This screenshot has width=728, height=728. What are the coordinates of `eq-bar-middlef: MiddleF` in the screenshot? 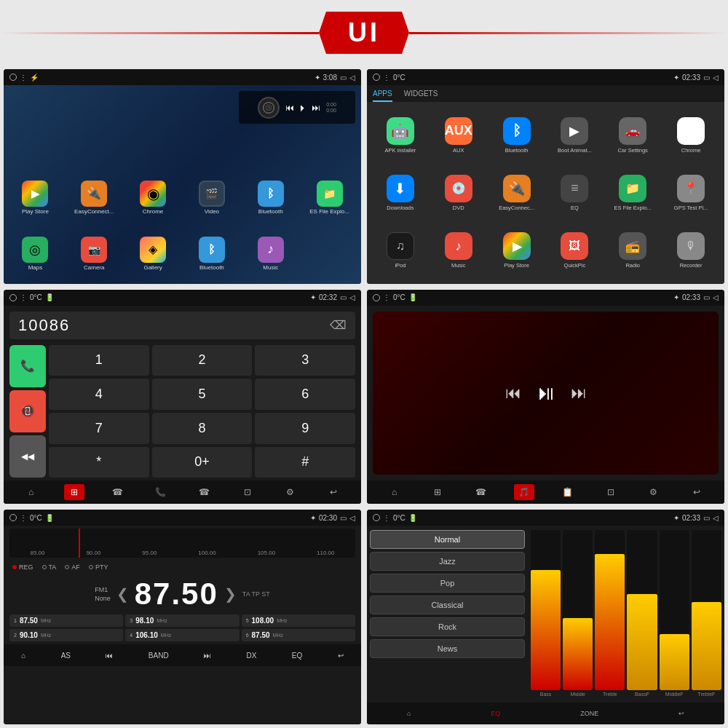 It's located at (674, 613).